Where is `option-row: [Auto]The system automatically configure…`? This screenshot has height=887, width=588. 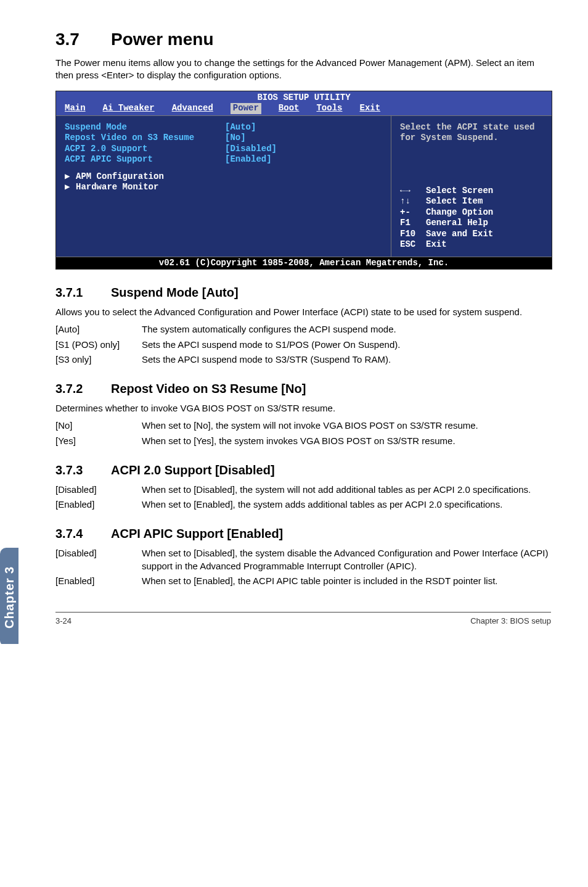 option-row: [Auto]The system automatically configure… is located at coordinates (303, 329).